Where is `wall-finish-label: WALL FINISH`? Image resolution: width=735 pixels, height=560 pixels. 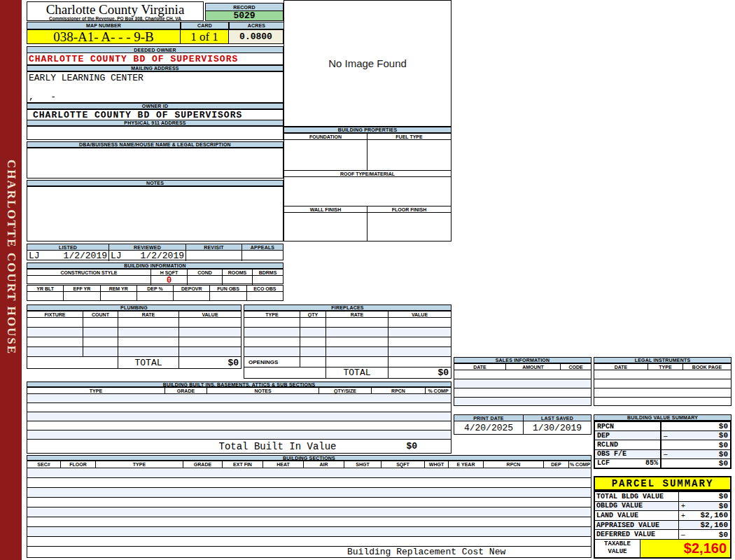 wall-finish-label: WALL FINISH is located at coordinates (326, 209).